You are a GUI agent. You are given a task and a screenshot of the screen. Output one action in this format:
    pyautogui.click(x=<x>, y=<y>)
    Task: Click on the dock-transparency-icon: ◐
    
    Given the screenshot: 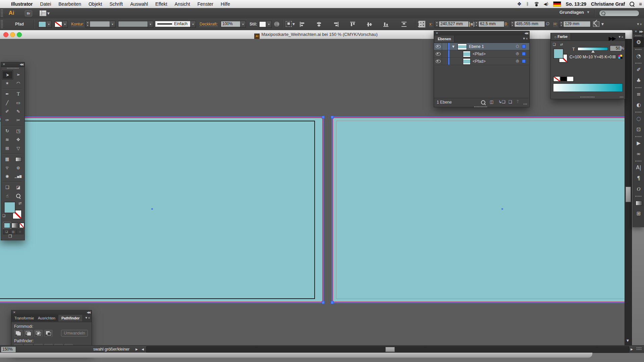 What is the action you would take?
    pyautogui.click(x=639, y=105)
    